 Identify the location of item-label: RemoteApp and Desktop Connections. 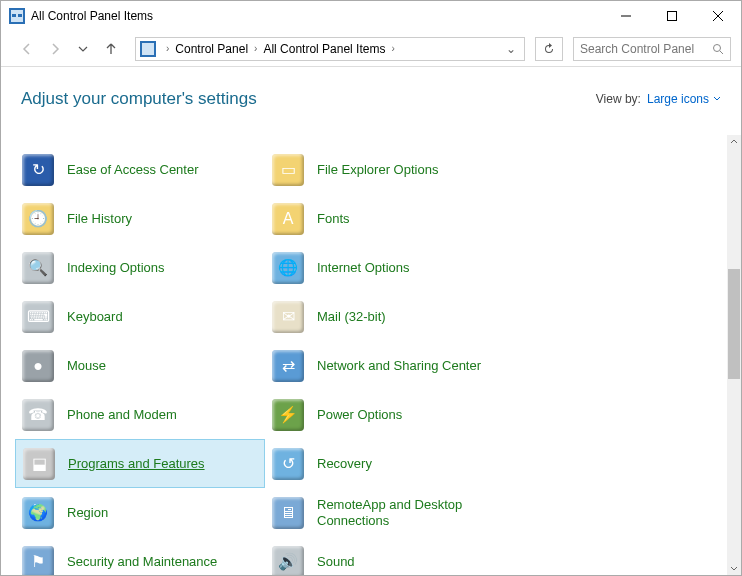
(413, 512).